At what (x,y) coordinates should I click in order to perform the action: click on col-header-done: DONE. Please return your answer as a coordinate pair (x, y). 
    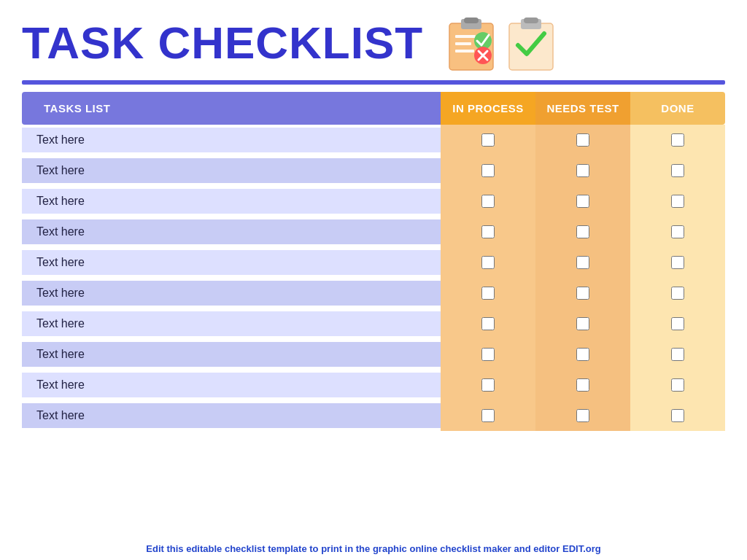
    Looking at the image, I should click on (678, 108).